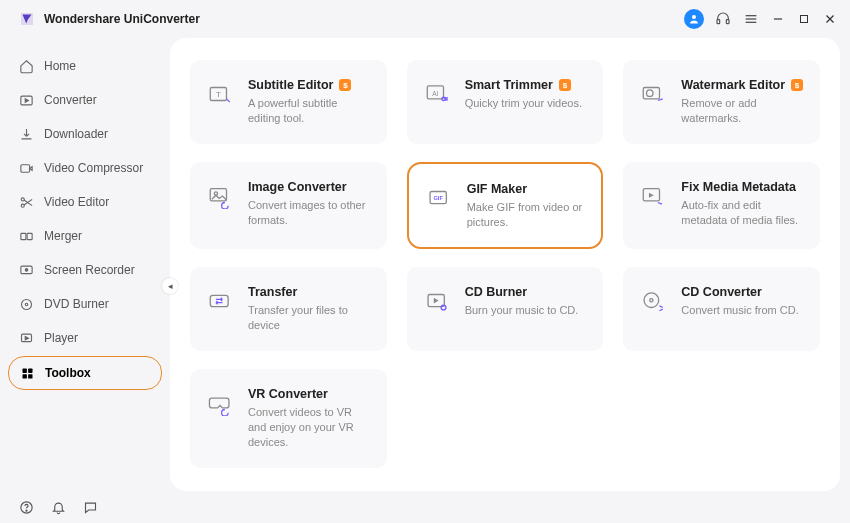  I want to click on home-icon, so click(26, 66).